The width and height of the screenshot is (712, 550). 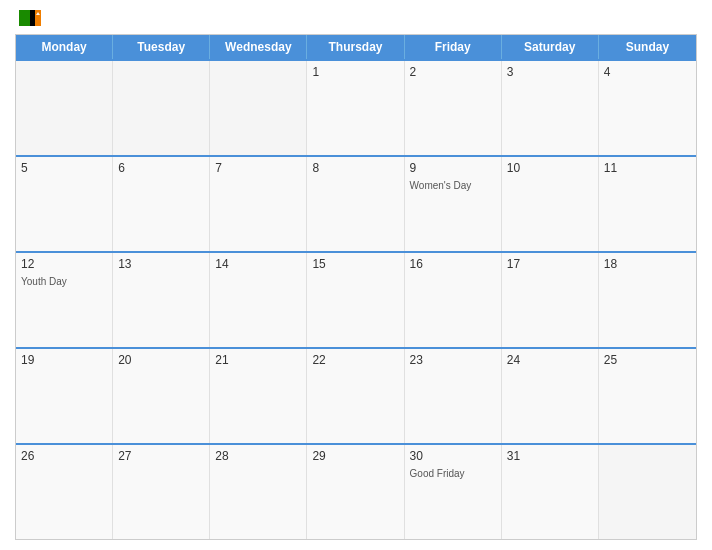 I want to click on day-number: 14, so click(x=258, y=264).